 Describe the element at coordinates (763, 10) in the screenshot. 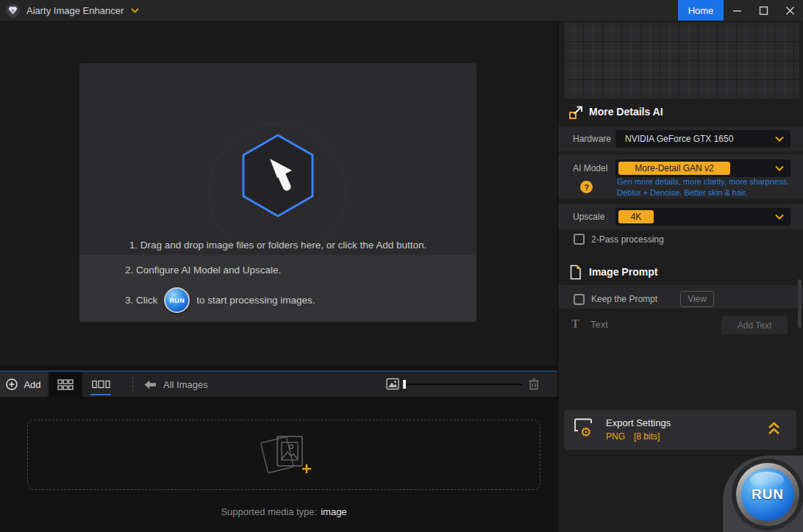

I see `maximize-button` at that location.